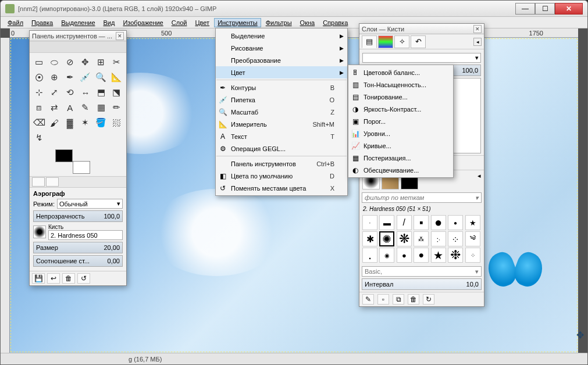  I want to click on menu-вид: Вид, so click(109, 23).